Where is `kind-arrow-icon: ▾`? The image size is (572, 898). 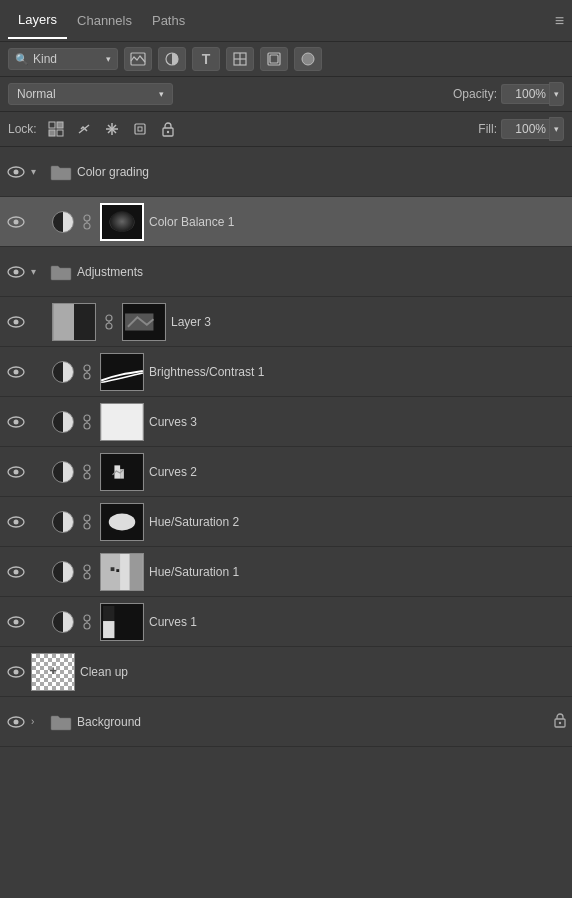
kind-arrow-icon: ▾ is located at coordinates (108, 59).